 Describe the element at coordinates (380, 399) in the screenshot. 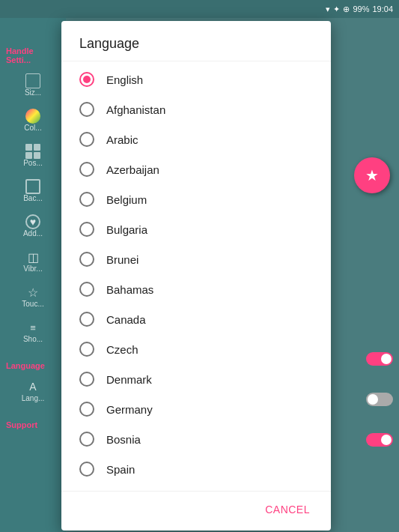

I see `toggle-area` at that location.